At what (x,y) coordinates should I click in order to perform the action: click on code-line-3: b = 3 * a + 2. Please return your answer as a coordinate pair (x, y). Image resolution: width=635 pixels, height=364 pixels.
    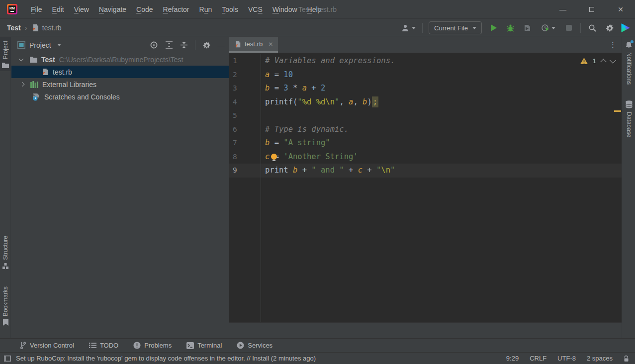
    Looking at the image, I should click on (442, 89).